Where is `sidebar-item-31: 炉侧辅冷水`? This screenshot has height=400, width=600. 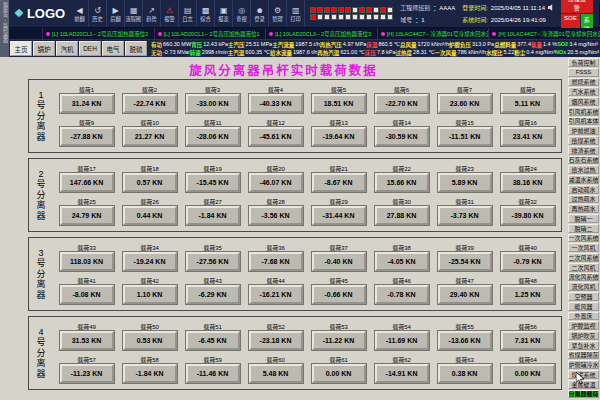
sidebar-item-31: 炉侧辅冷水 is located at coordinates (584, 364).